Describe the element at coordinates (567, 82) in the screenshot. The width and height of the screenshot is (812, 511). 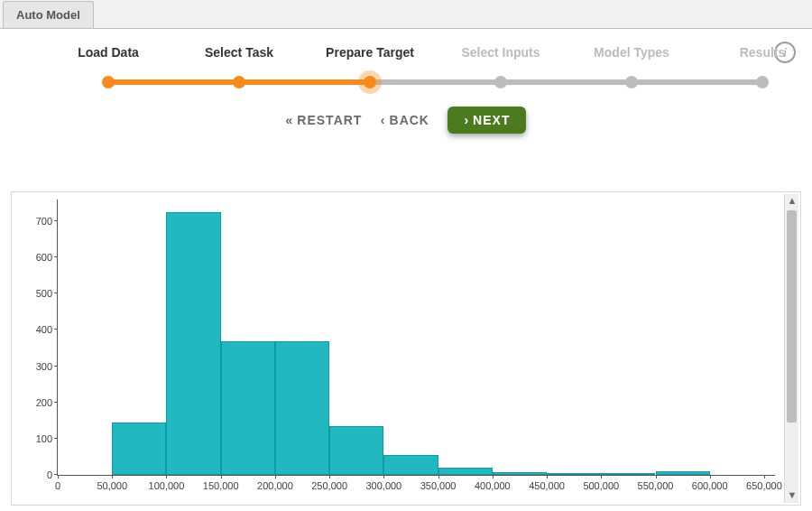
I see `stepper-track-future` at that location.